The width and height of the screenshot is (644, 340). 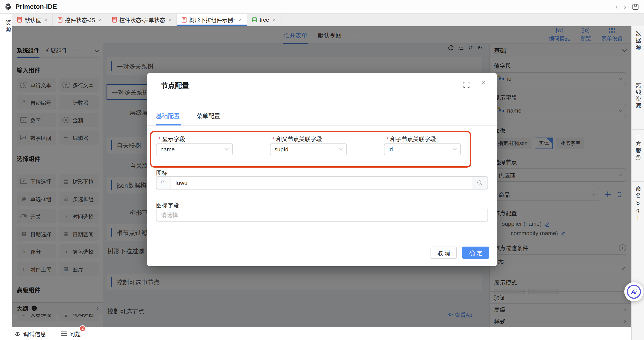 What do you see at coordinates (264, 20) in the screenshot?
I see `doc-tab-label: tree` at bounding box center [264, 20].